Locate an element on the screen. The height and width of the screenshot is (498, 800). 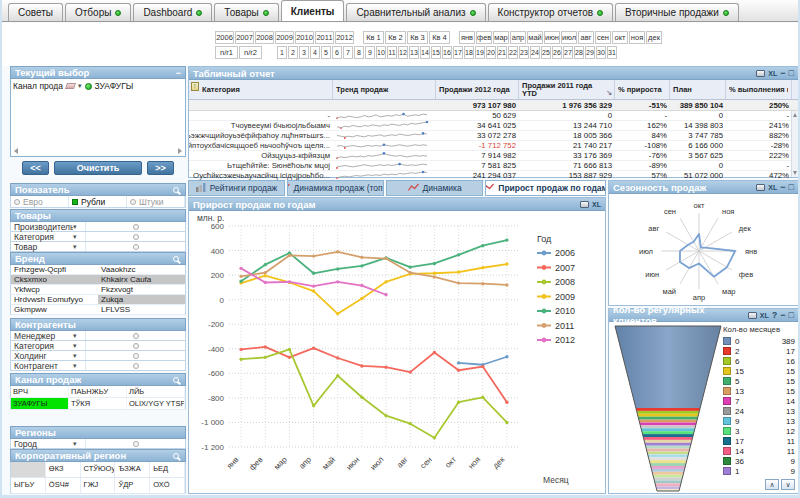
corp-region-cell: ѢЗЖА is located at coordinates (132, 470).